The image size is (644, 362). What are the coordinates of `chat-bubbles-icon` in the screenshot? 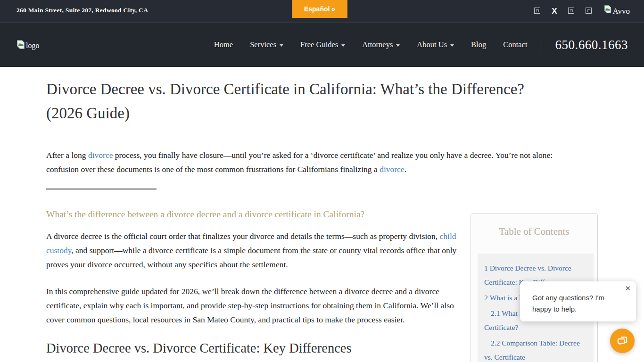 It's located at (622, 341).